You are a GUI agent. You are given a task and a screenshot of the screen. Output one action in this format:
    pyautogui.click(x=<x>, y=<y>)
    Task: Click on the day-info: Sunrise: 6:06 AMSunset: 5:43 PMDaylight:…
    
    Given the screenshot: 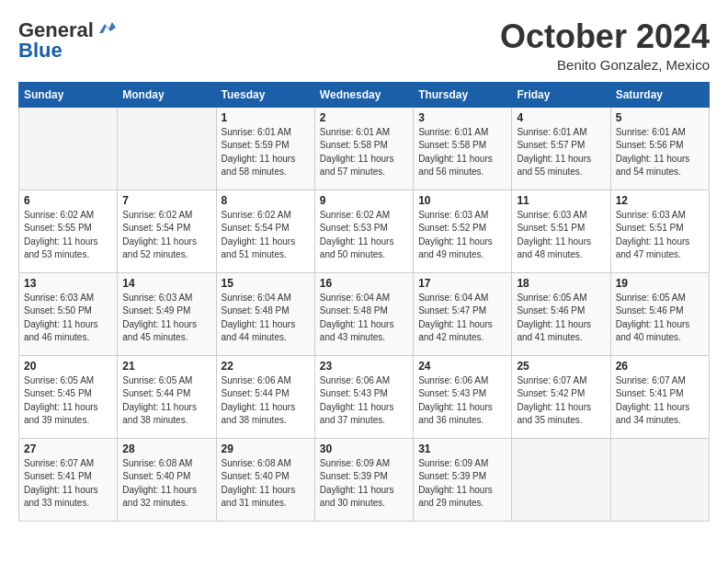 What is the action you would take?
    pyautogui.click(x=462, y=401)
    